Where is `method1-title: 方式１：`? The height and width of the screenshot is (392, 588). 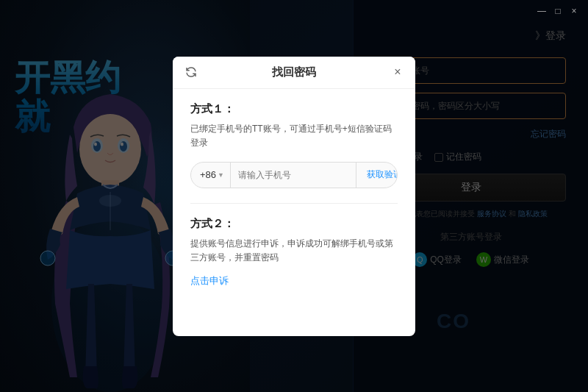 method1-title: 方式１： is located at coordinates (294, 109).